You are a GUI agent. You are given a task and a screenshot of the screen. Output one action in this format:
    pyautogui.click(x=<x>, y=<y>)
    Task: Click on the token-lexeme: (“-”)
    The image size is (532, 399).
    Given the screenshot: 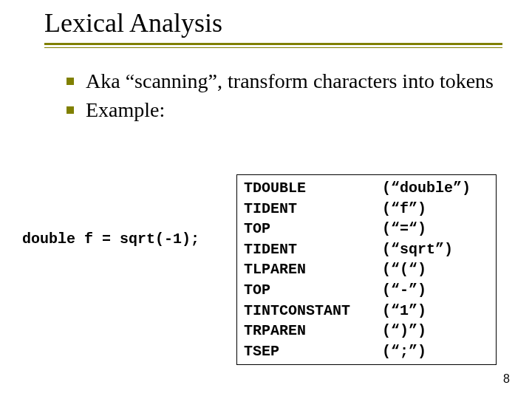 What is the action you would take?
    pyautogui.click(x=436, y=290)
    